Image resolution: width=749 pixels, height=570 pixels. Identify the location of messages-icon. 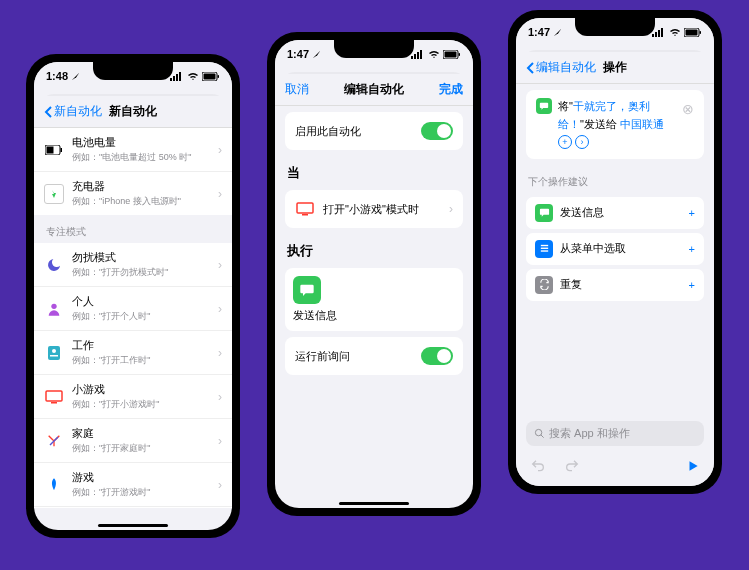
(544, 106).